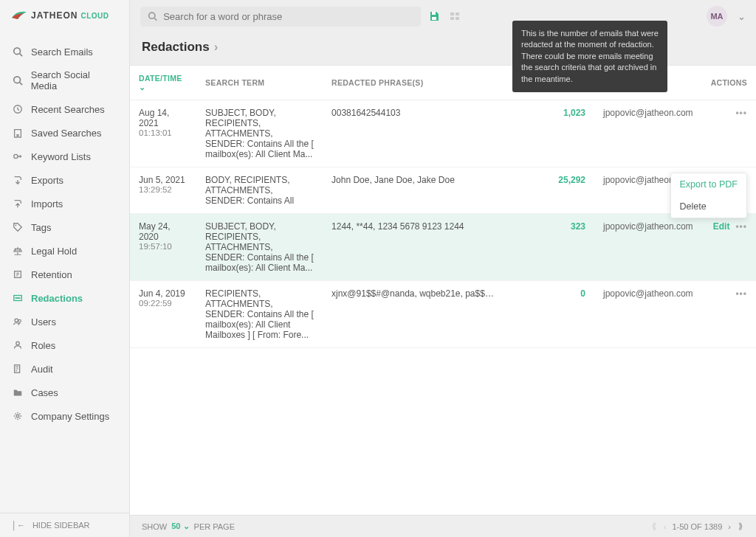 The image size is (756, 537). What do you see at coordinates (709, 195) in the screenshot?
I see `row-actions-dropdown: Export to PDF Delete` at bounding box center [709, 195].